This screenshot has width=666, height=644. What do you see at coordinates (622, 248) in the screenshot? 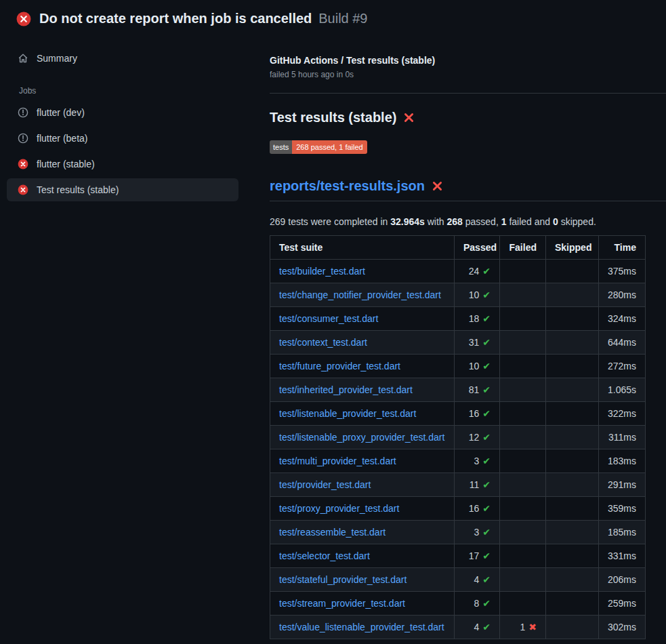
I see `col-header-time: Time` at bounding box center [622, 248].